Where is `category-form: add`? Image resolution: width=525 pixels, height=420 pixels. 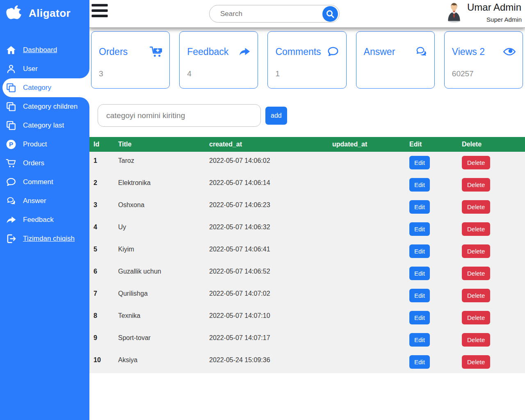 category-form: add is located at coordinates (311, 116).